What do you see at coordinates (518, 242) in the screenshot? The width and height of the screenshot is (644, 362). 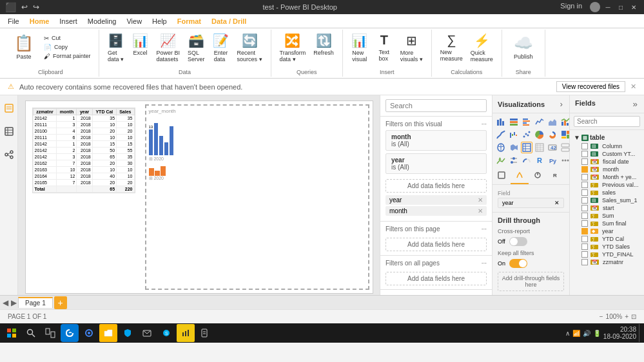 I see `cross-report-toggle` at bounding box center [518, 242].